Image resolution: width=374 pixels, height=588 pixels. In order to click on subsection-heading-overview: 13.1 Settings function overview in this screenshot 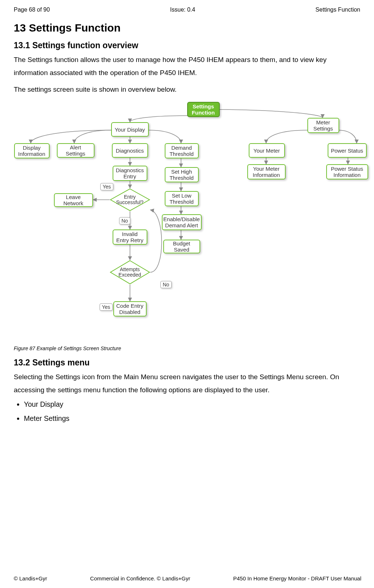, I will do `click(187, 46)`.